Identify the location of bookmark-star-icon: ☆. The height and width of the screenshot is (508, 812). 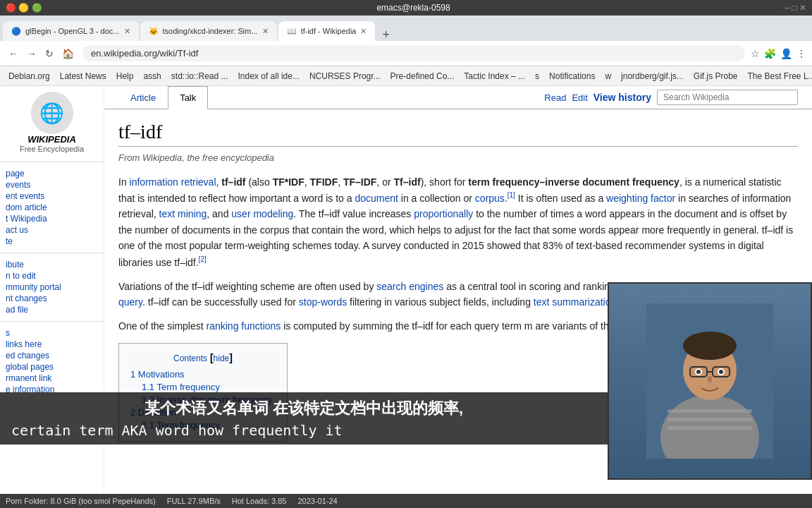
(756, 54).